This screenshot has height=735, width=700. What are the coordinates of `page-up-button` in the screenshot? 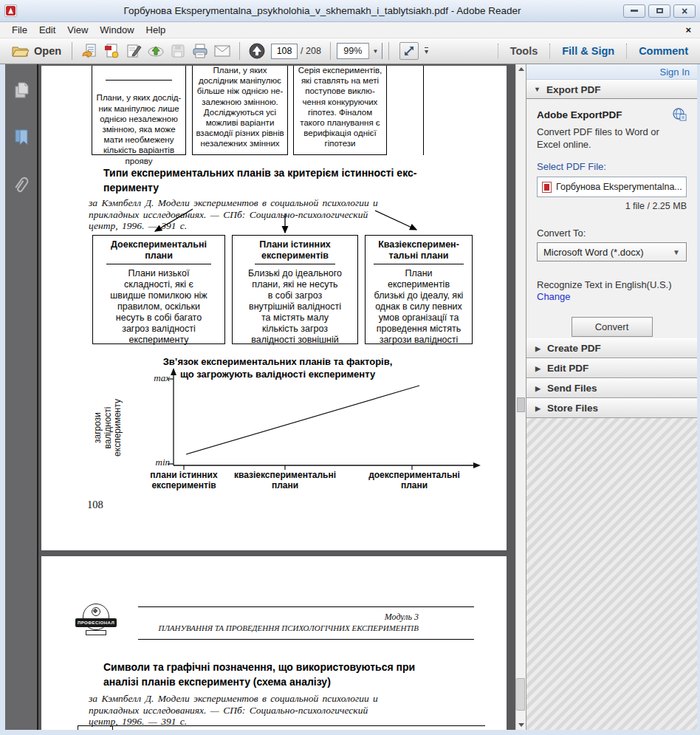 It's located at (257, 51).